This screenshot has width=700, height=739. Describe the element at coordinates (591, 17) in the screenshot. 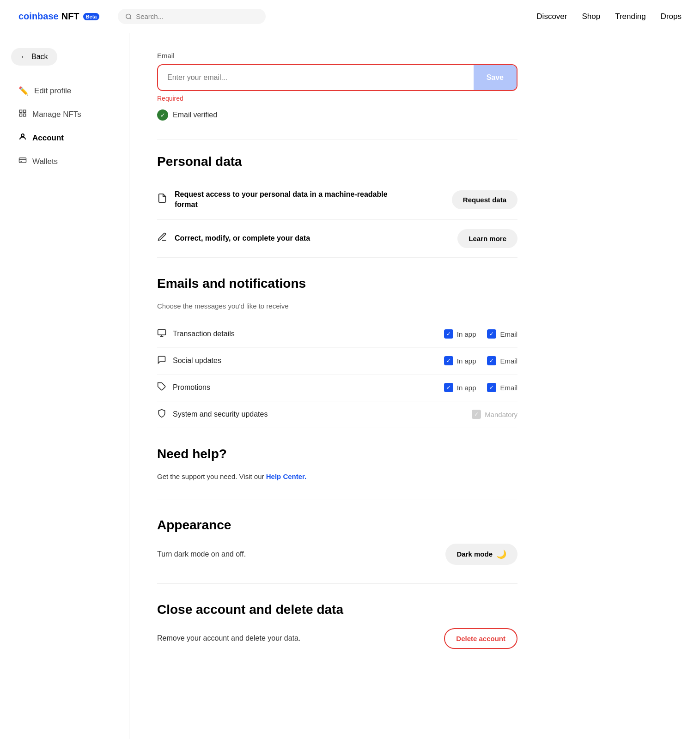

I see `nav-item-shop: Shop` at that location.